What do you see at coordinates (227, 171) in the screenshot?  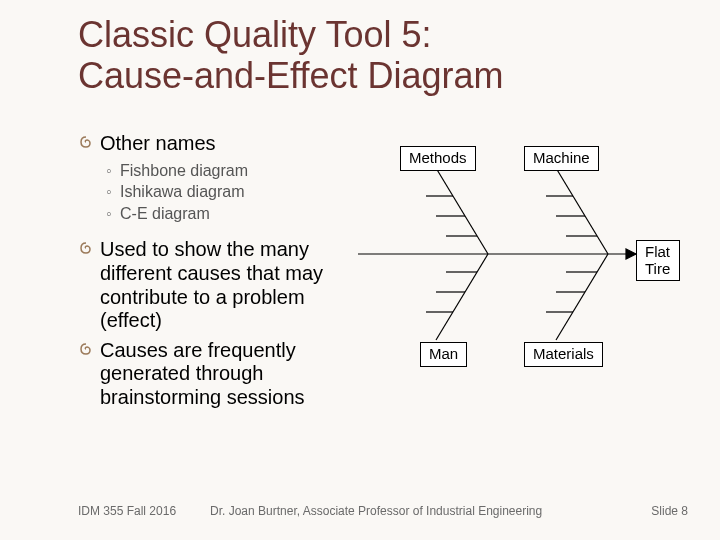 I see `sub-bullet: Fishbone diagram` at bounding box center [227, 171].